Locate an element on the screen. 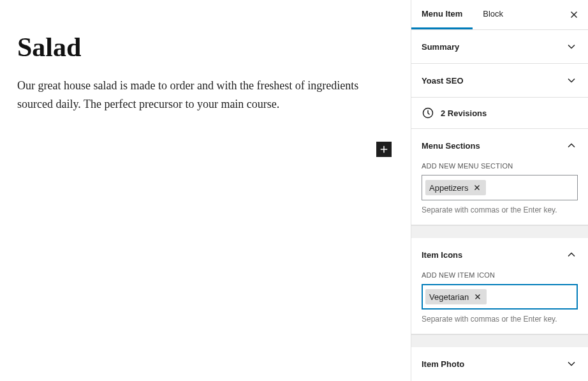 This screenshot has width=588, height=381. panel-item-icons-body: ADD NEW ITEM ICON Vegetarian Separate wi… is located at coordinates (500, 303).